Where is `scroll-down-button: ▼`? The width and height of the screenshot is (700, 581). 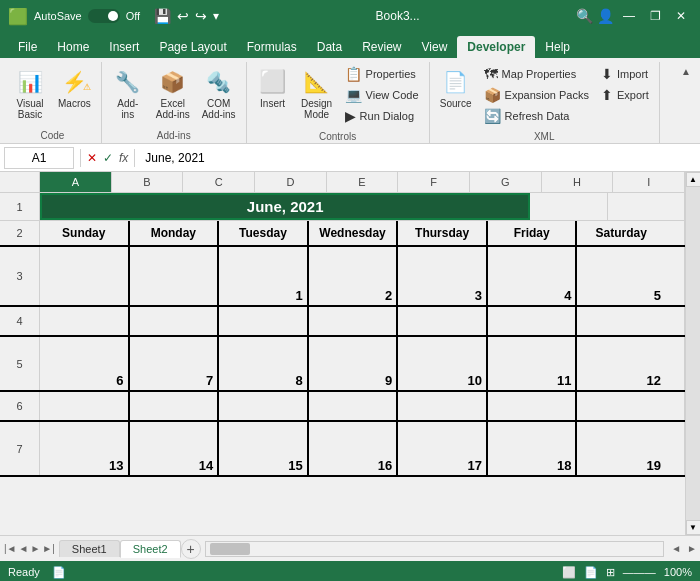 scroll-down-button: ▼ is located at coordinates (694, 528).